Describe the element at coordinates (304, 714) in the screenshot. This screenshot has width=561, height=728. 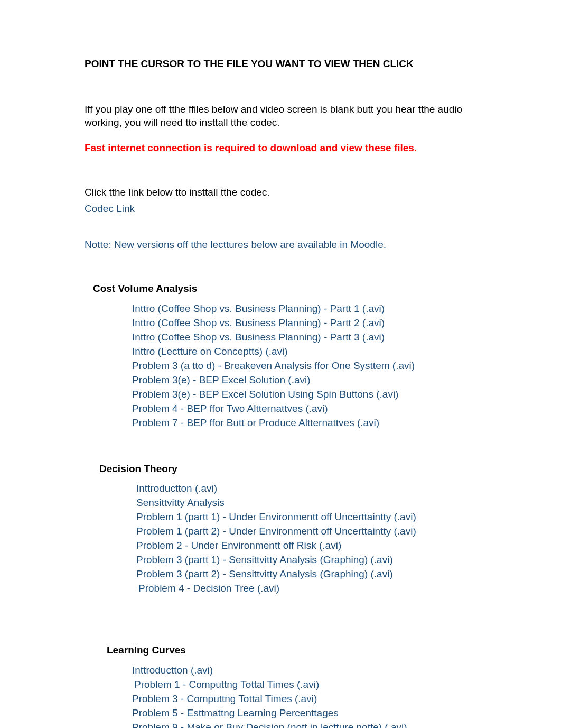
I see `link-item: Problem 5 - Esttmattng Learning Percentt…` at that location.